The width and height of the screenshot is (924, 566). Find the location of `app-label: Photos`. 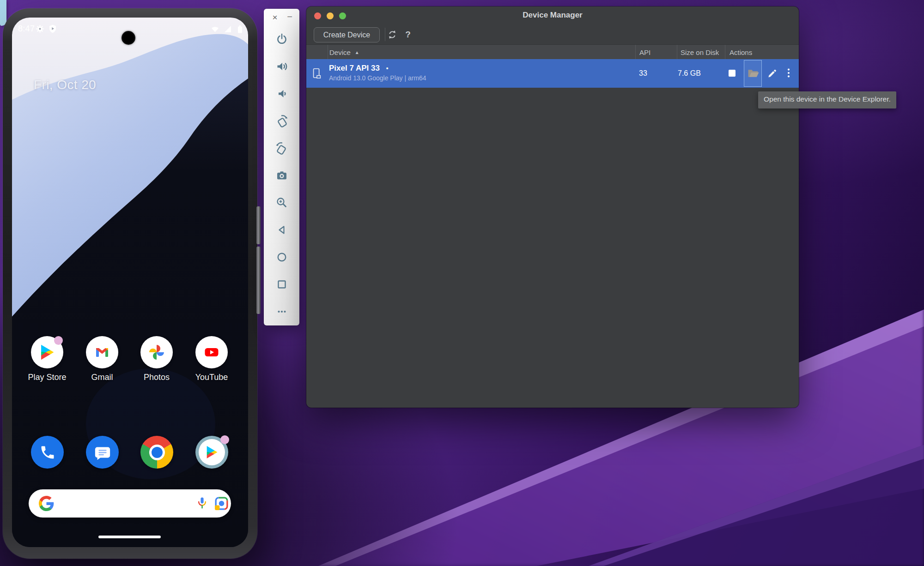

app-label: Photos is located at coordinates (157, 378).